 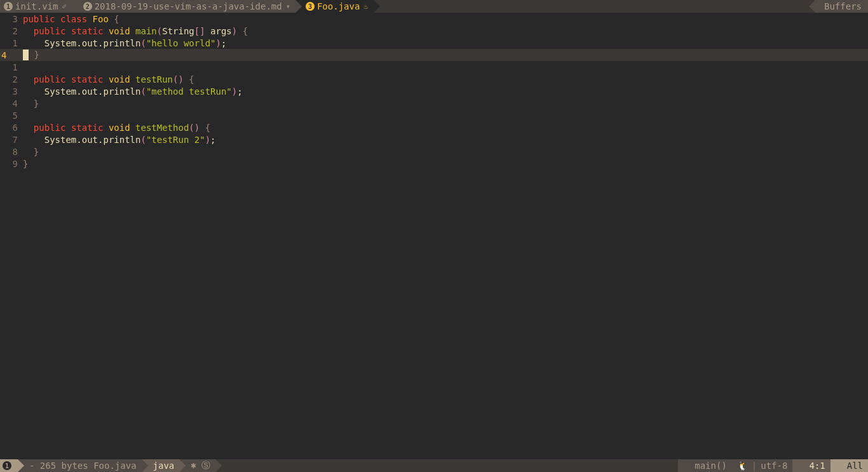 What do you see at coordinates (119, 140) in the screenshot?
I see `code-content: System.out.println("testRun 2");` at bounding box center [119, 140].